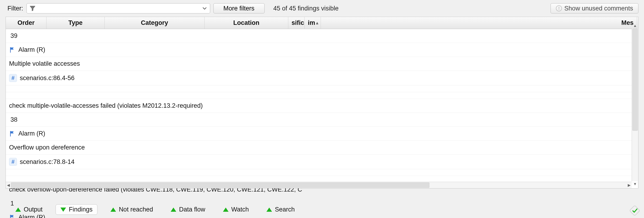 This screenshot has width=644, height=218. What do you see at coordinates (322, 78) in the screenshot?
I see `cell-location: #scenarios.c:86.4-56` at bounding box center [322, 78].